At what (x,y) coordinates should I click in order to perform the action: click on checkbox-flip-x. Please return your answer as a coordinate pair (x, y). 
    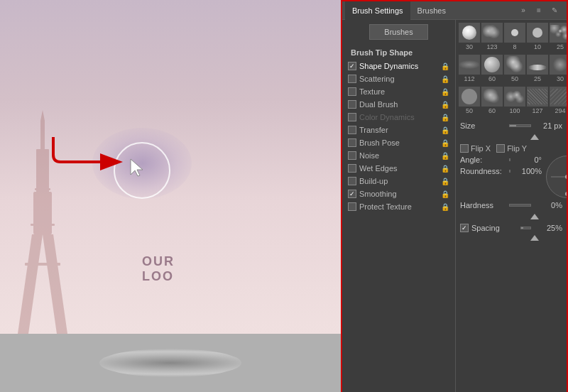
    Looking at the image, I should click on (464, 148).